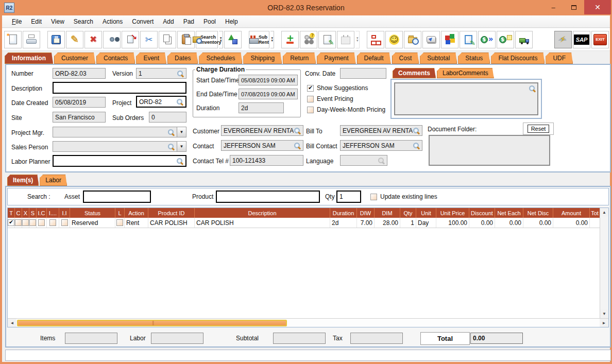 This screenshot has width=612, height=364. What do you see at coordinates (290, 40) in the screenshot?
I see `add-remove-lines-button: +` at bounding box center [290, 40].